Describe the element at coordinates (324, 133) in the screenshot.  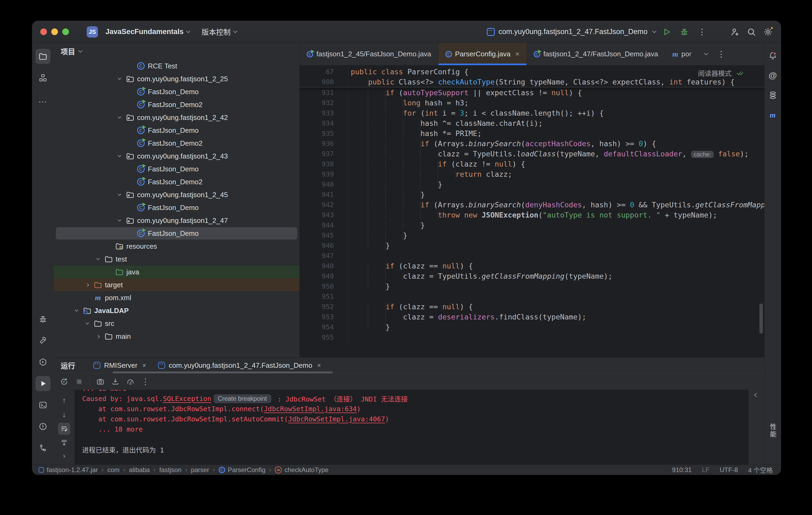
I see `line-number: 935` at that location.